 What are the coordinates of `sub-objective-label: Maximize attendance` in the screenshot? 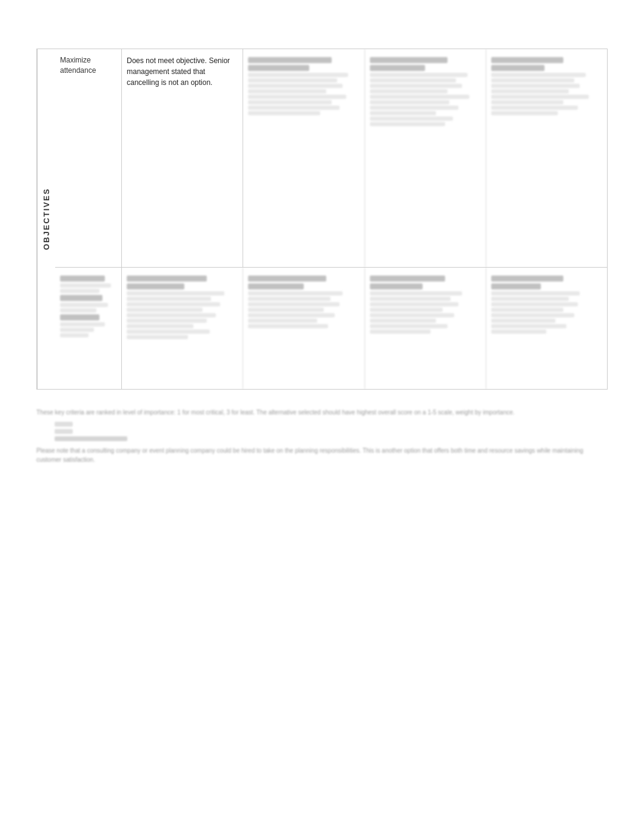 It's located at (89, 66).